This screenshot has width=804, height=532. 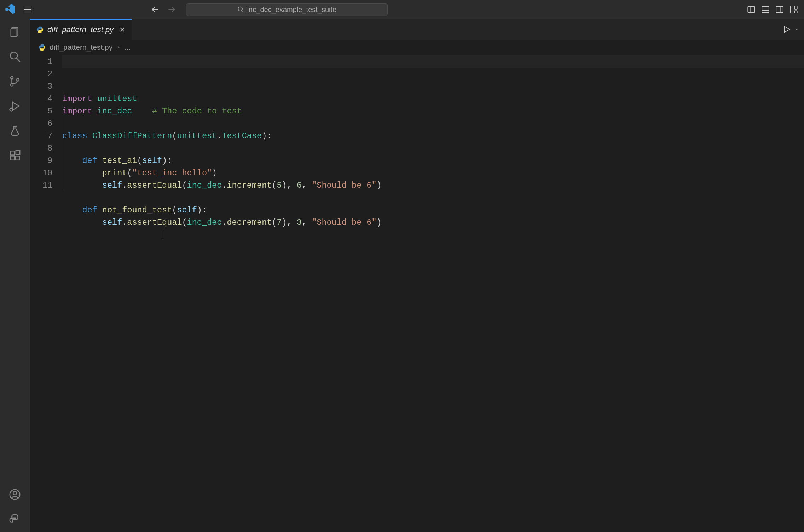 What do you see at coordinates (15, 57) in the screenshot?
I see `search-view-icon` at bounding box center [15, 57].